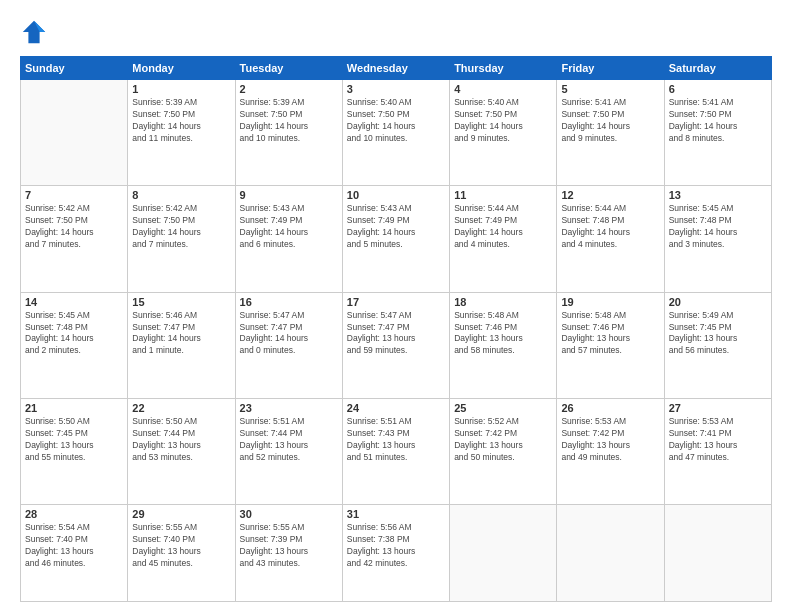 This screenshot has width=792, height=612. I want to click on day-info: Sunrise: 5:54 AM Sunset: 7:40 PM Dayligh…, so click(74, 546).